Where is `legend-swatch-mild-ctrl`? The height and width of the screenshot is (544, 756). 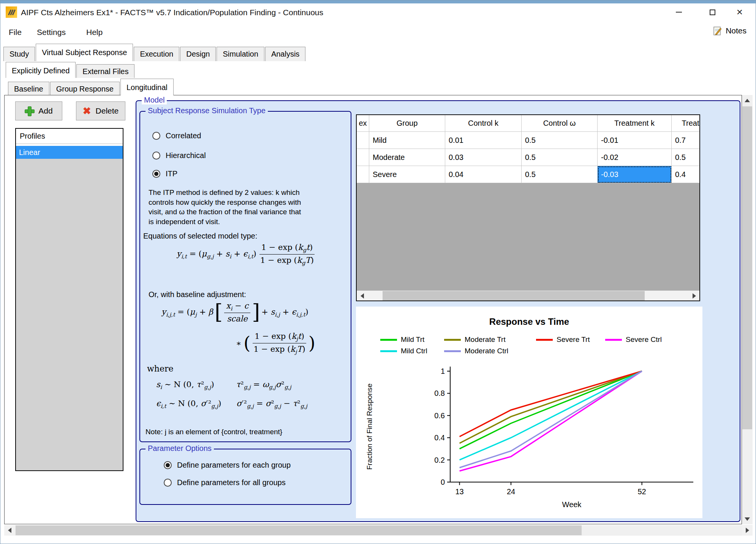
legend-swatch-mild-ctrl is located at coordinates (389, 351).